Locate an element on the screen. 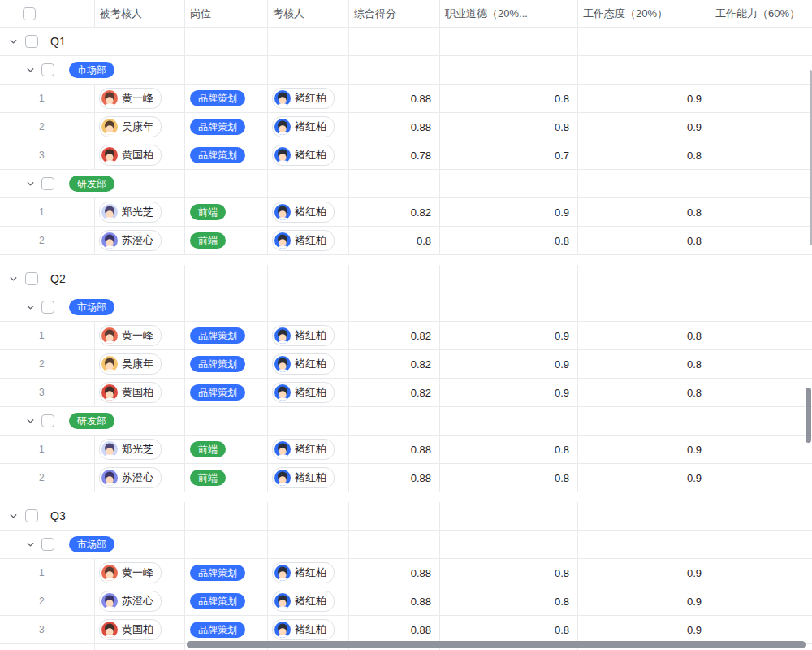  select-all-checkbox is located at coordinates (29, 14).